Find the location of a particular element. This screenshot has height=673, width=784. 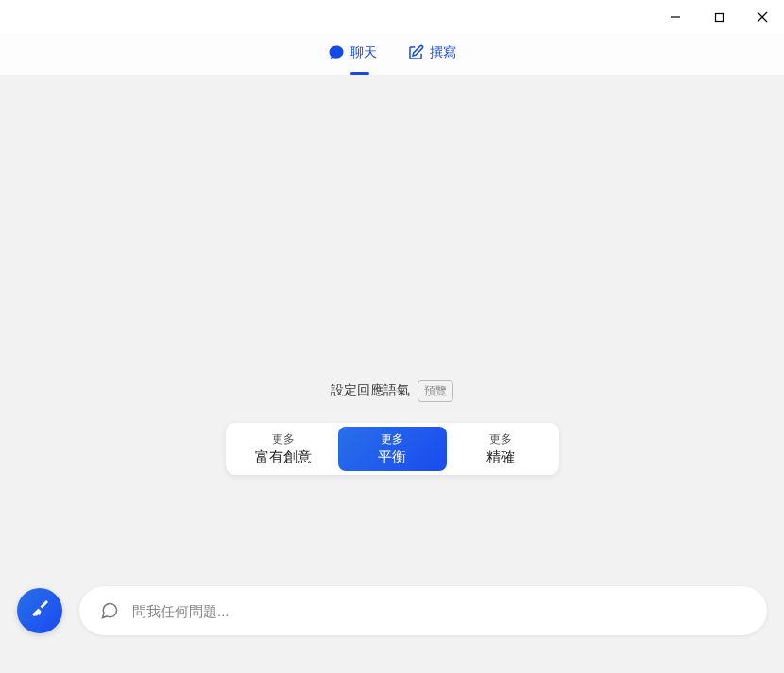

window-titlebar is located at coordinates (392, 17).